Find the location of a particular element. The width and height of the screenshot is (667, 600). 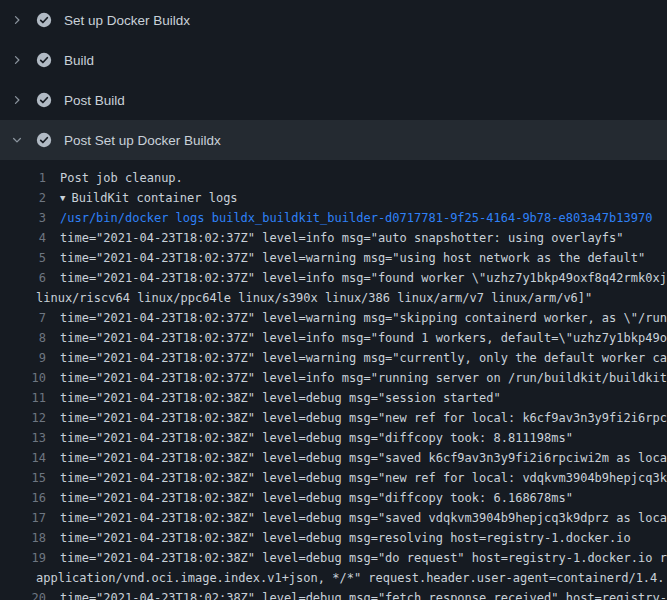

log-line: linux/riscv64 linux/ppc64le linux/s390x … is located at coordinates (334, 298).